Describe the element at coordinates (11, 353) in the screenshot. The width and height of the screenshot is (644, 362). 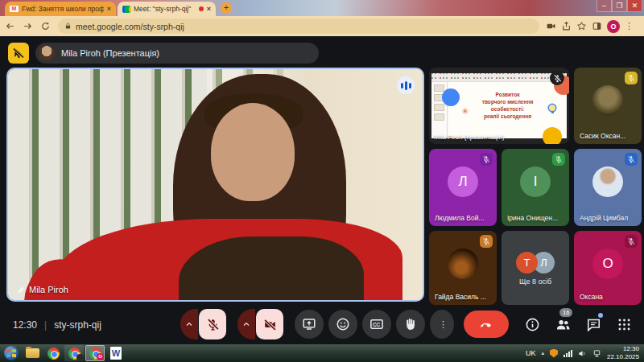
I see `windows-logo-icon` at that location.